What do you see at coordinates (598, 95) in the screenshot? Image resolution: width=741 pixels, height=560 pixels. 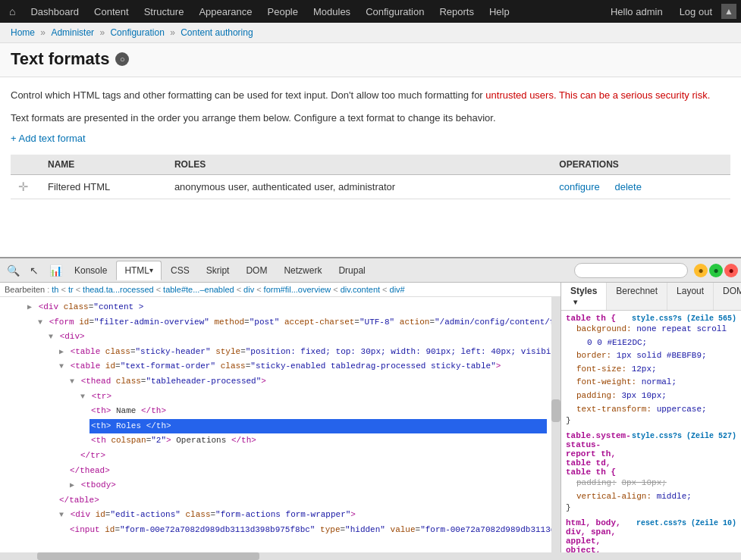 I see `warning-text: untrusted users. This can be a serious s…` at bounding box center [598, 95].